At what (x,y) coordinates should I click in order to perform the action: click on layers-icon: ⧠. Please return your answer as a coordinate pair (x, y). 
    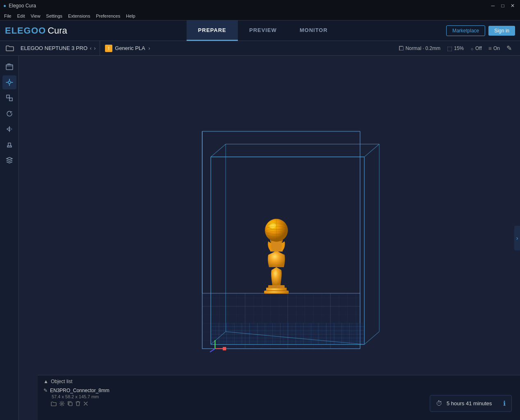
    Looking at the image, I should click on (401, 48).